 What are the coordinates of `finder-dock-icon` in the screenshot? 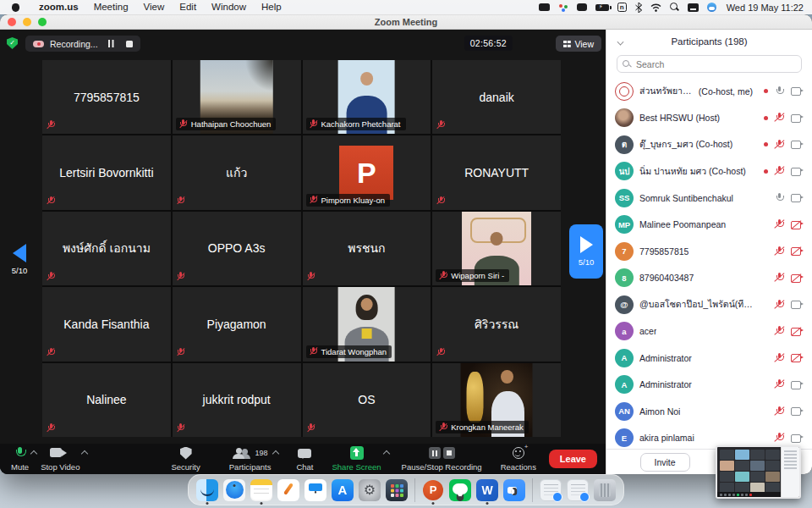 It's located at (207, 490).